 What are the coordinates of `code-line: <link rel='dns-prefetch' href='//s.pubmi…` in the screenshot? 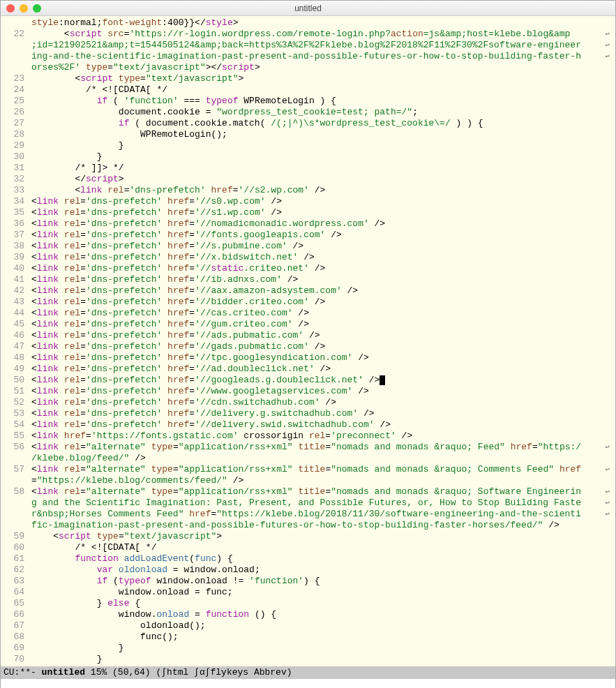 It's located at (322, 246).